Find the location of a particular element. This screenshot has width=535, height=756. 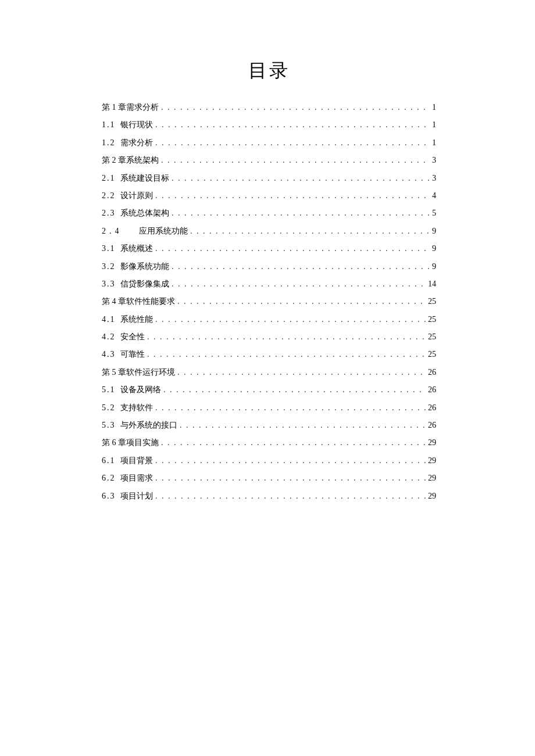

toc-entry-label: 1.2需求分析 is located at coordinates (127, 143).